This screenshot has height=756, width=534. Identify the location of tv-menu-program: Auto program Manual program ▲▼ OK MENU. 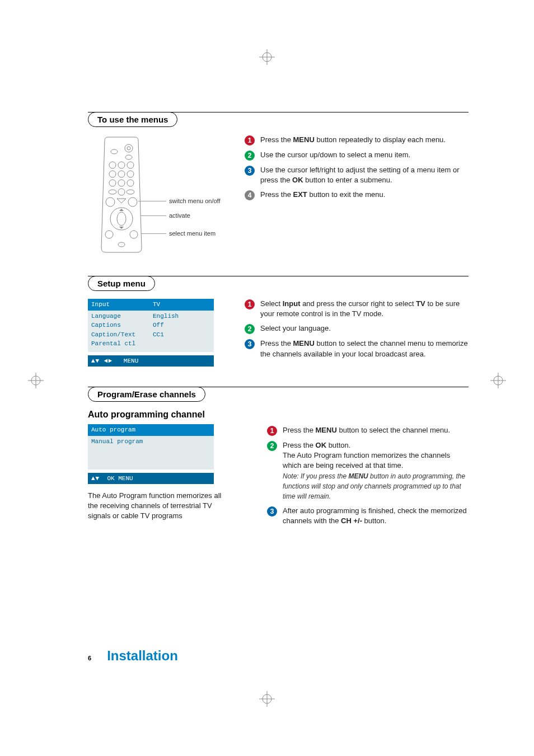
(151, 454).